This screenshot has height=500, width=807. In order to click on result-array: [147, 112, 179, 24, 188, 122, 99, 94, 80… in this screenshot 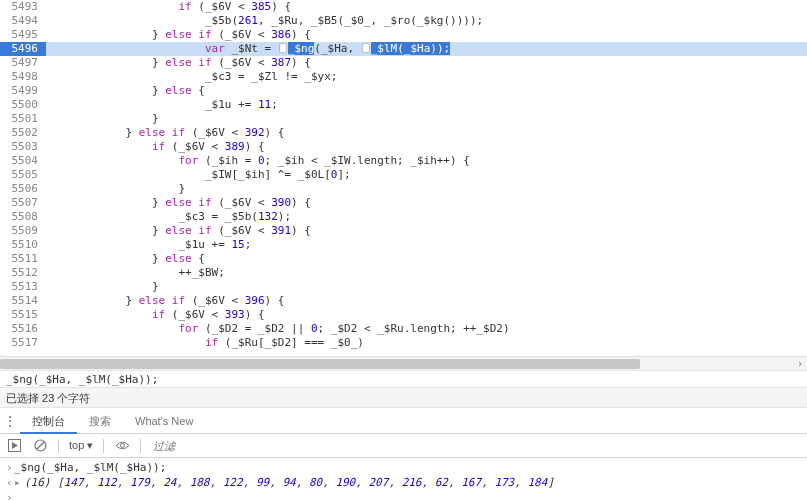, I will do `click(306, 482)`.